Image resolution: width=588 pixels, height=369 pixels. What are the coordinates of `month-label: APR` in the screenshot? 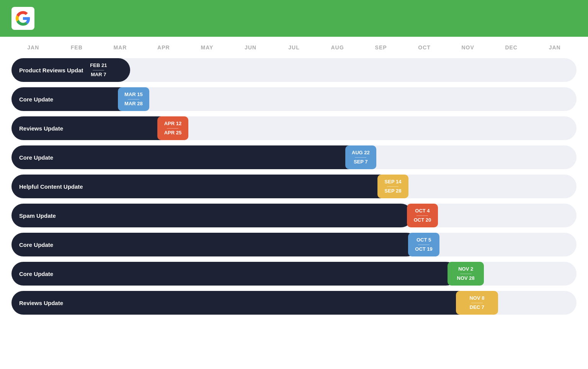 It's located at (164, 47).